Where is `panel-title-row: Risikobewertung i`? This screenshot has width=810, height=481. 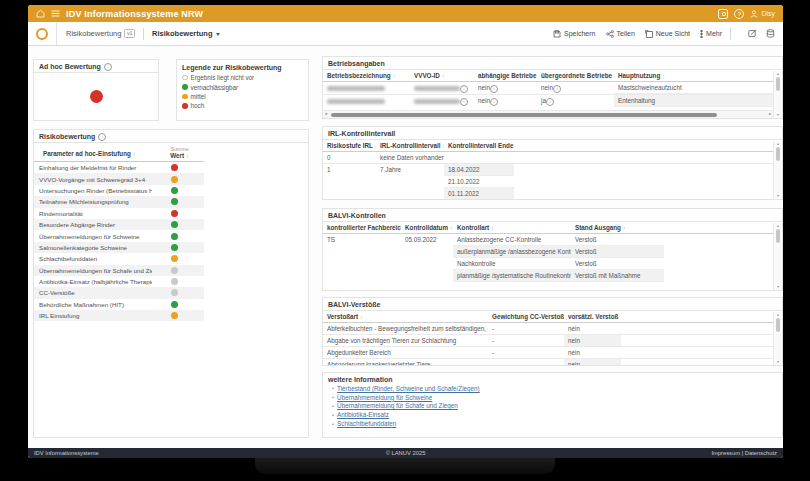
panel-title-row: Risikobewertung i is located at coordinates (171, 136).